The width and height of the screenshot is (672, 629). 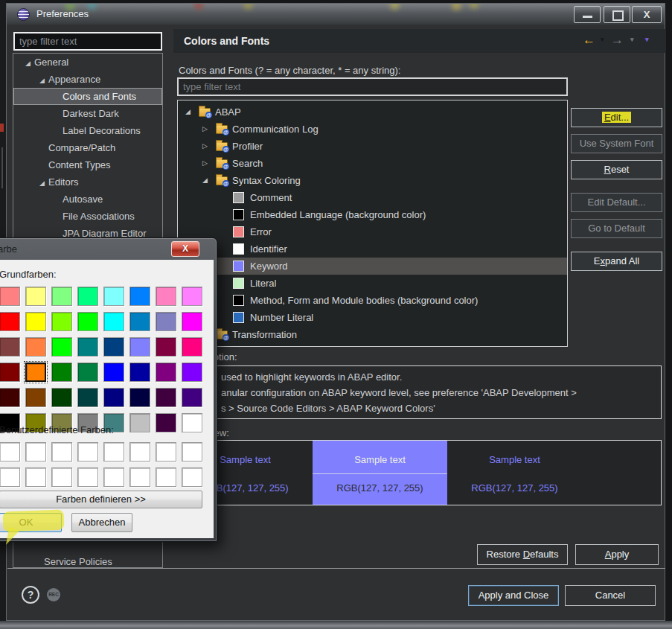 What do you see at coordinates (372, 214) in the screenshot?
I see `tree-row-embedded-language-background-color-: Embedded Language (background color)` at bounding box center [372, 214].